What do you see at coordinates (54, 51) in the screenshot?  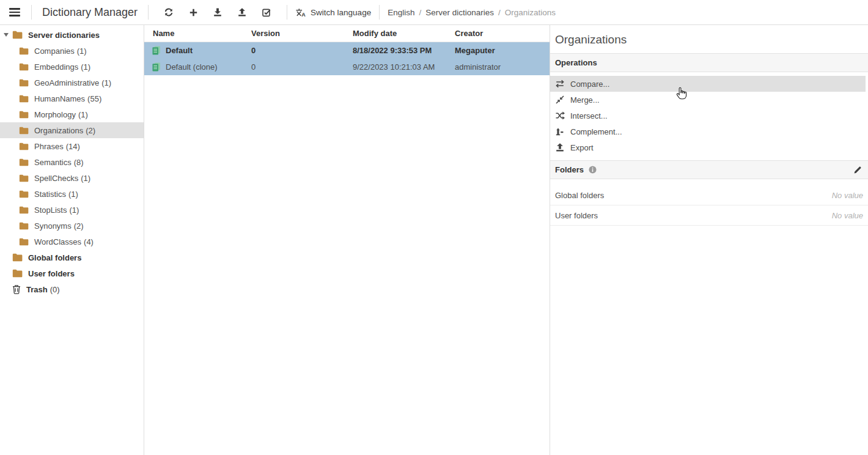 I see `sidebar-item-label: Companies` at bounding box center [54, 51].